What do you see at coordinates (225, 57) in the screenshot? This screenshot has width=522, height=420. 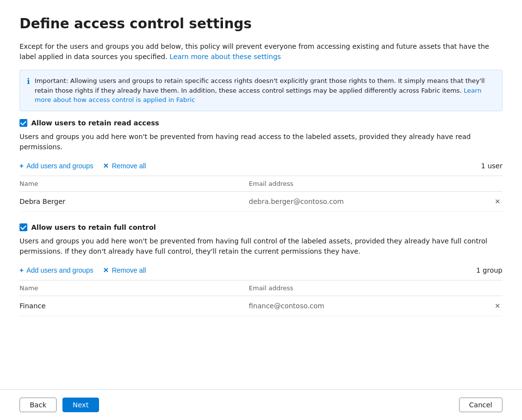 I see `learn-more-link: Learn more about these settings` at bounding box center [225, 57].